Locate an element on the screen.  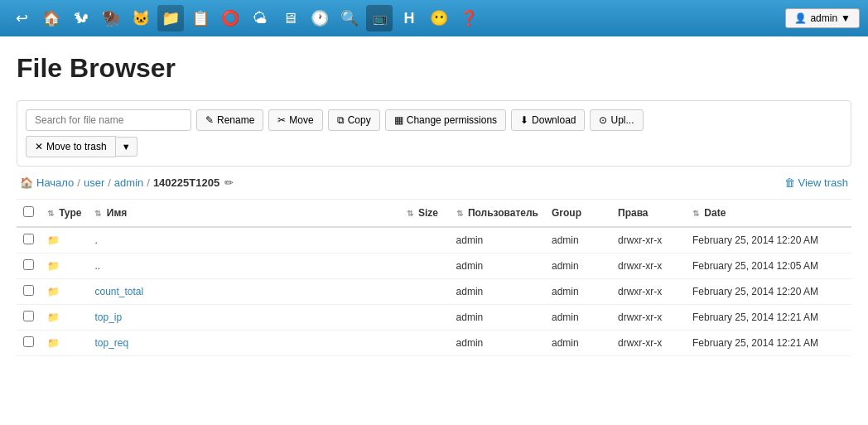
folder-nav-icon: 📁 is located at coordinates (171, 18).